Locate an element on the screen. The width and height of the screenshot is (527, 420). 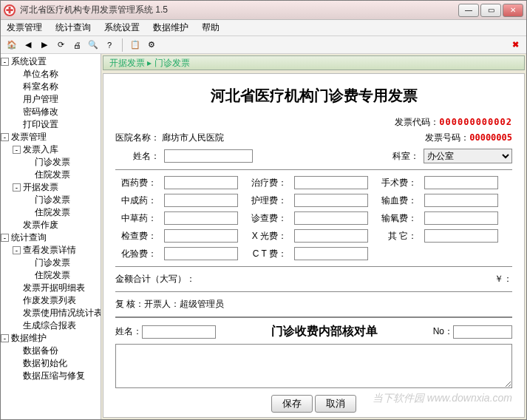
menu-data: 数据维护 is located at coordinates (171, 28).